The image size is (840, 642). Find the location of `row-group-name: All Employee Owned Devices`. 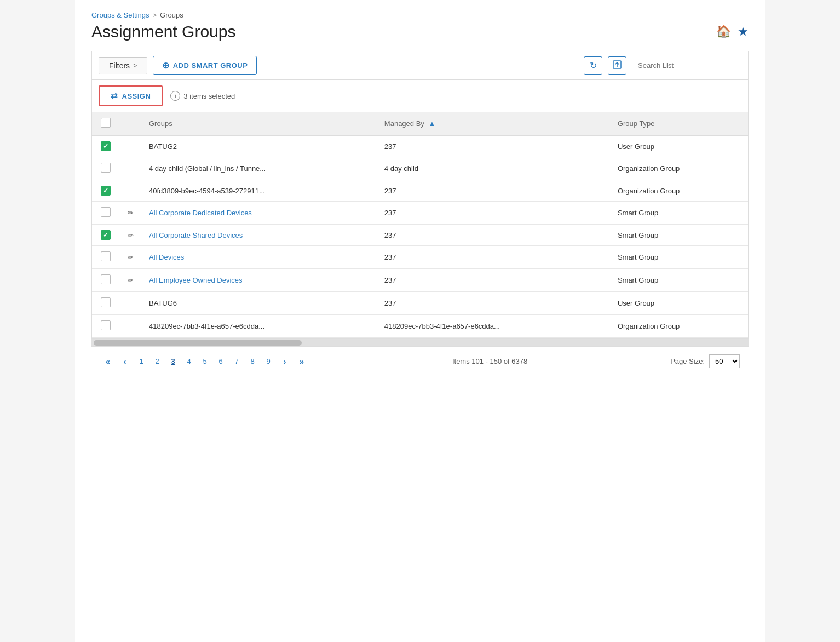

row-group-name: All Employee Owned Devices is located at coordinates (259, 280).